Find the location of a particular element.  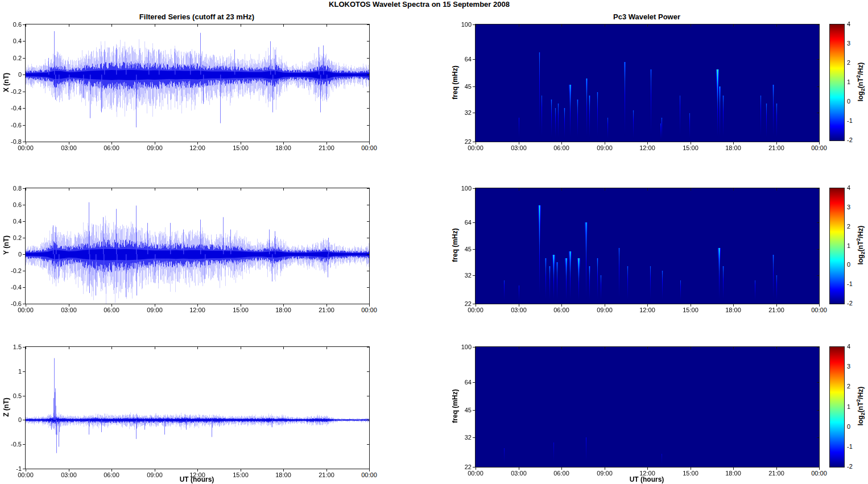

wavelet-canvas-y is located at coordinates (647, 246).